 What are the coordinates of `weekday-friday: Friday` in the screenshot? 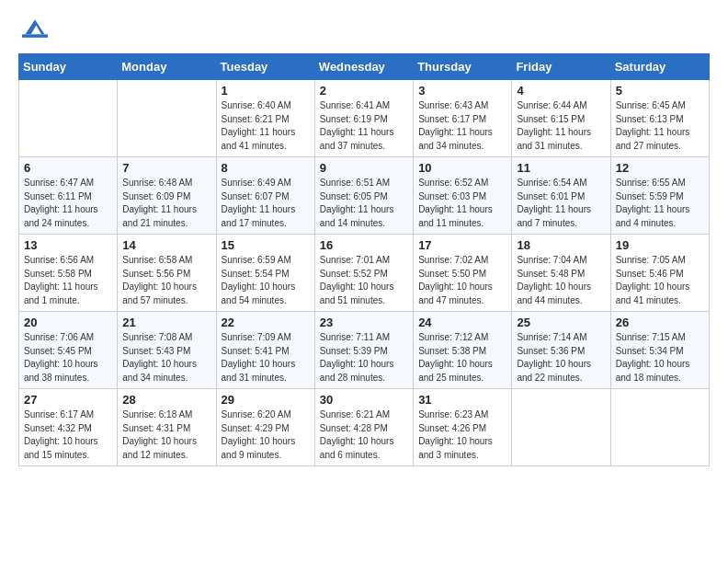 It's located at (561, 67).